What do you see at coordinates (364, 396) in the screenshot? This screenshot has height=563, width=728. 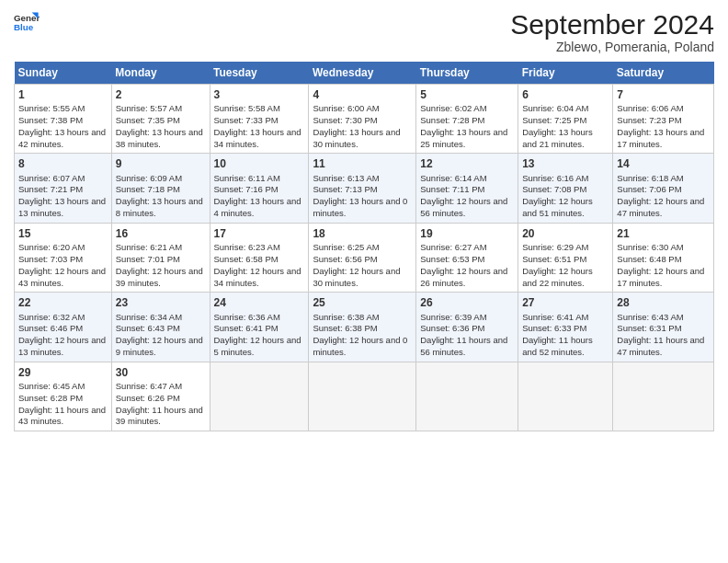 I see `calendar-week-4: 29Sunrise: 6:45 AMSunset: 6:28 PMDayligh…` at bounding box center [364, 396].